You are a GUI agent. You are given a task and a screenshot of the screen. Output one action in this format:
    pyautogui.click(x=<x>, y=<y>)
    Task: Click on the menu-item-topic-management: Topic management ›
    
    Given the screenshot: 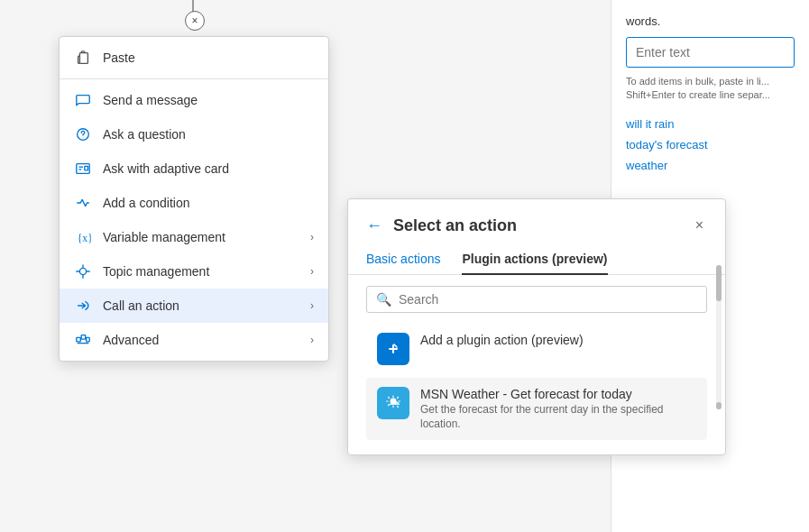 What is the action you would take?
    pyautogui.click(x=194, y=271)
    